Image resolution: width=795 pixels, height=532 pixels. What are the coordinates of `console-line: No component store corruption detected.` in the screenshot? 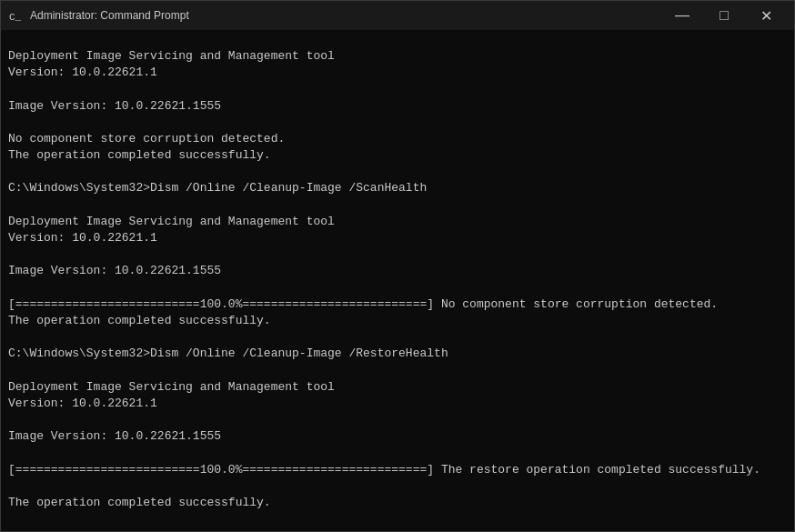 It's located at (398, 139).